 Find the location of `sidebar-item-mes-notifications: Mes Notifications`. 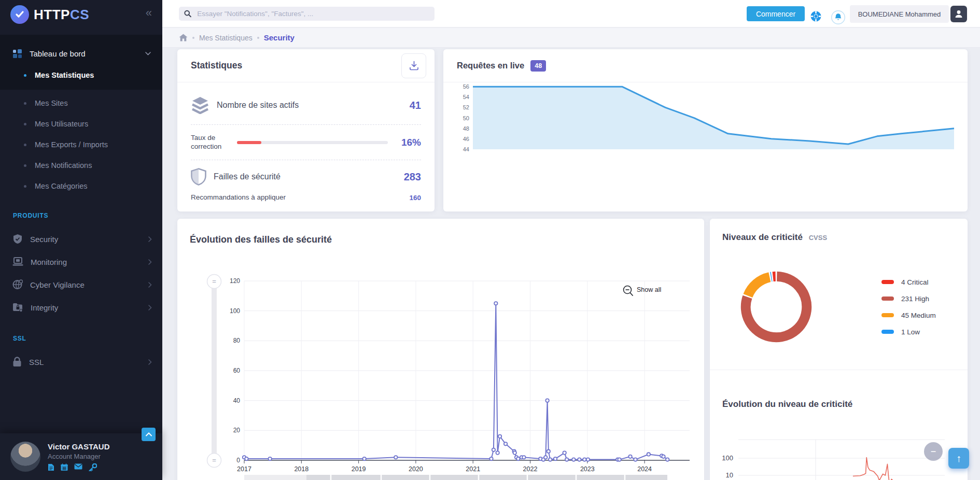

sidebar-item-mes-notifications: Mes Notifications is located at coordinates (81, 165).